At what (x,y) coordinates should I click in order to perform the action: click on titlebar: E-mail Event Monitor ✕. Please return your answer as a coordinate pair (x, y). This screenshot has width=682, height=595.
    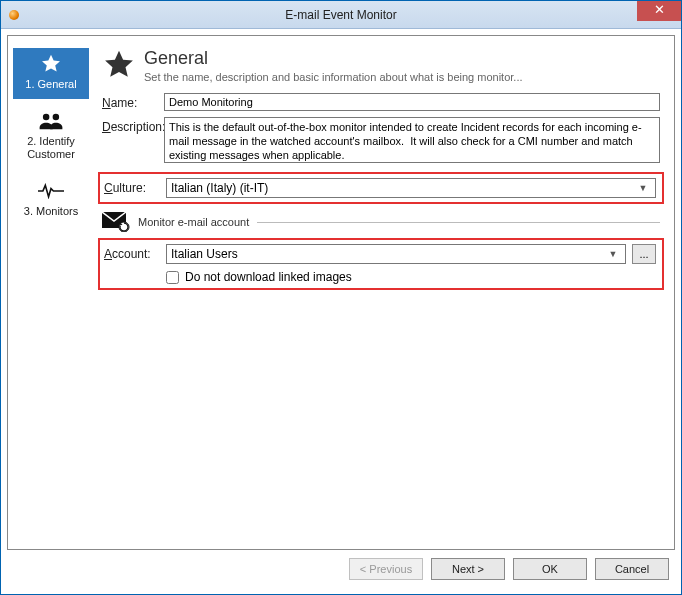
    Looking at the image, I should click on (341, 15).